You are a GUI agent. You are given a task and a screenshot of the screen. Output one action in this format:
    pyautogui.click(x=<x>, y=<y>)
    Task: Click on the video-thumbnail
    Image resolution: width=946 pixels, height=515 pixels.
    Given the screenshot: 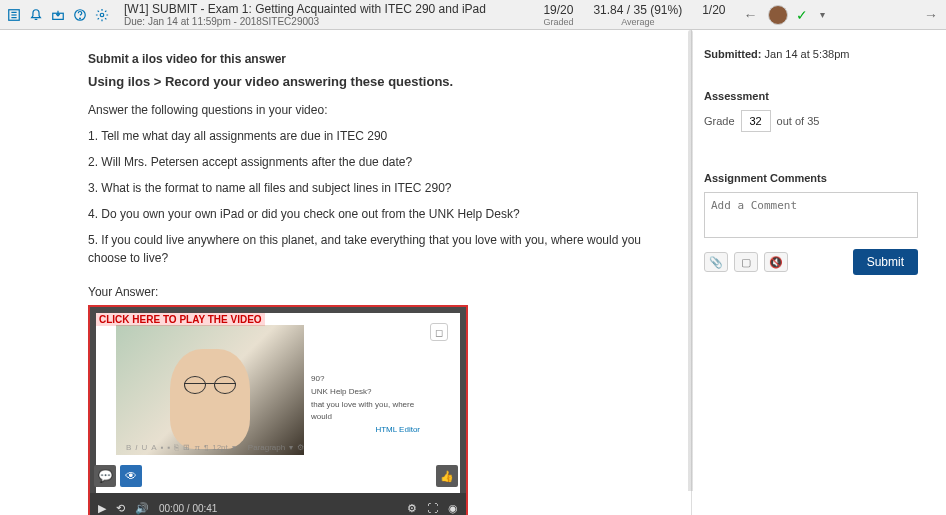 What is the action you would take?
    pyautogui.click(x=210, y=390)
    